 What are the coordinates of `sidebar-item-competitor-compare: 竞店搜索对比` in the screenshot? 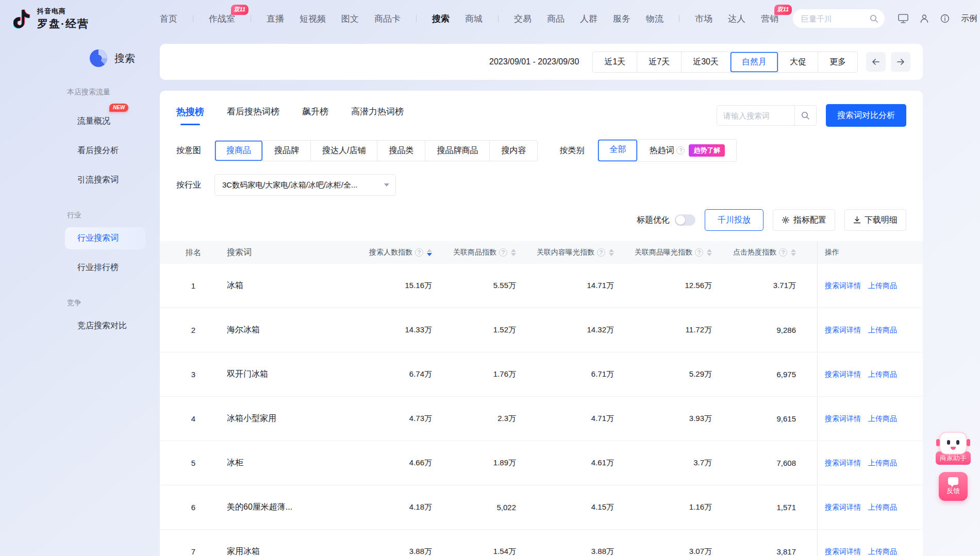 It's located at (105, 326).